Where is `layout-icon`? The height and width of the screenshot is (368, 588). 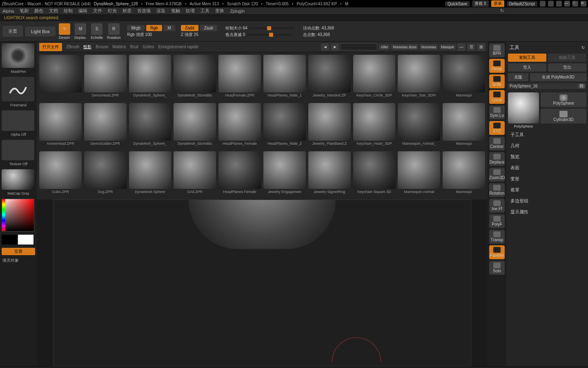 layout-icon is located at coordinates (543, 4).